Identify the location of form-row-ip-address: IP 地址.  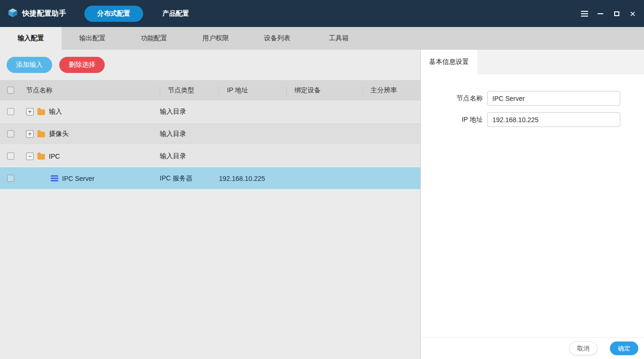
(533, 119).